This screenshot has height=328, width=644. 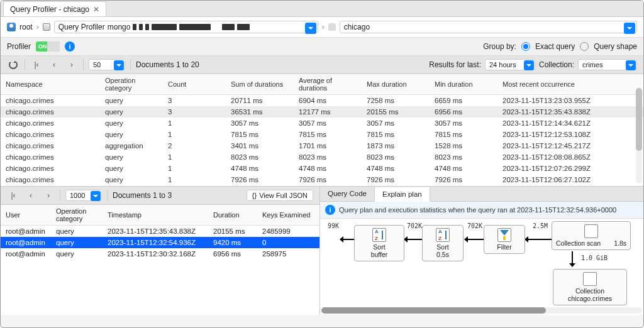 What do you see at coordinates (55, 9) in the screenshot?
I see `tab-query-profiler: Query Profiler - chicago ✕` at bounding box center [55, 9].